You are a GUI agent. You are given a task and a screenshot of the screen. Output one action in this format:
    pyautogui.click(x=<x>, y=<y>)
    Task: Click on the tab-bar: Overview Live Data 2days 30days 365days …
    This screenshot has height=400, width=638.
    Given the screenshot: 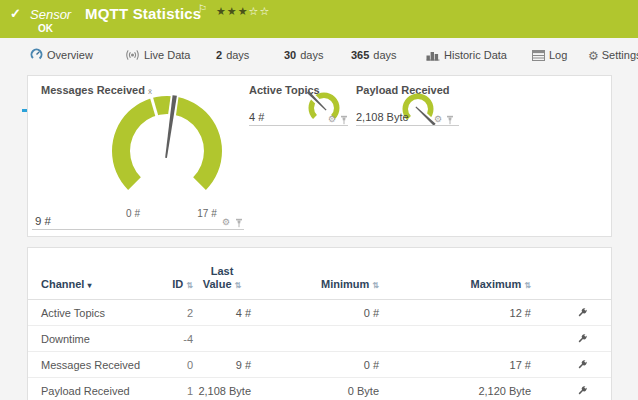 What is the action you would take?
    pyautogui.click(x=319, y=57)
    